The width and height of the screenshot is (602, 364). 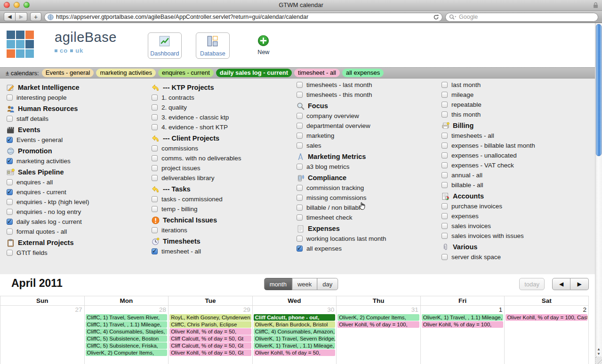 What do you see at coordinates (79, 192) in the screenshot?
I see `calendar-toggle-row: ✓enquires - current` at bounding box center [79, 192].